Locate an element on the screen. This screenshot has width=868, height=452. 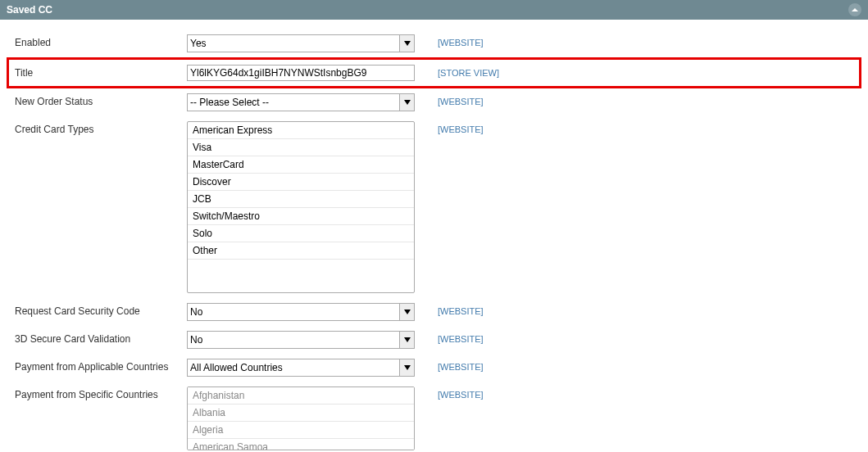
row-request-cvv: Request Card Security Code No [WEBSITE] is located at coordinates (434, 312).